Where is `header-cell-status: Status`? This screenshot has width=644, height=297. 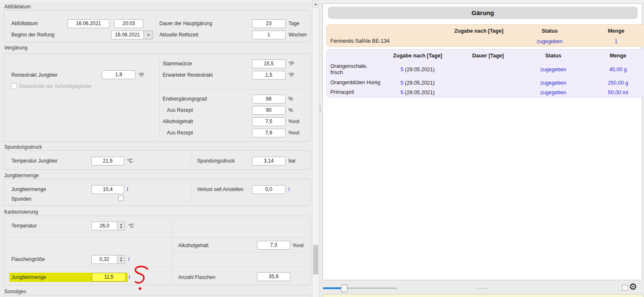 header-cell-status: Status is located at coordinates (553, 55).